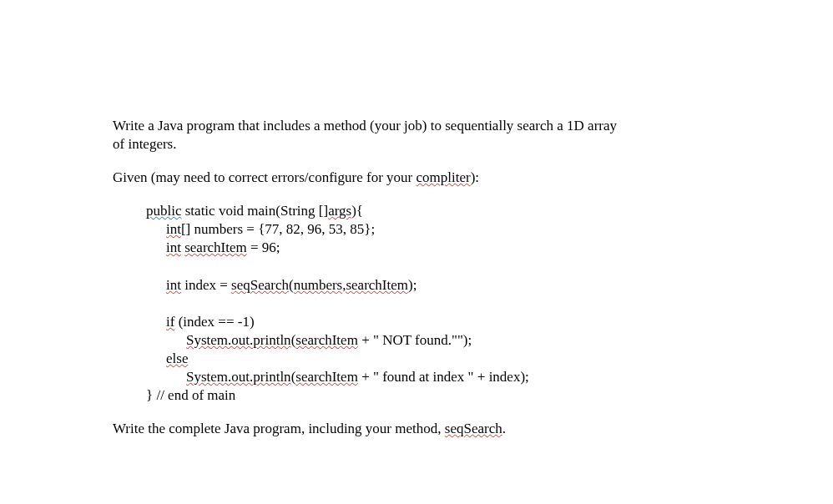 The height and width of the screenshot is (504, 833). What do you see at coordinates (433, 396) in the screenshot?
I see `code-line-9: } // end of main` at bounding box center [433, 396].